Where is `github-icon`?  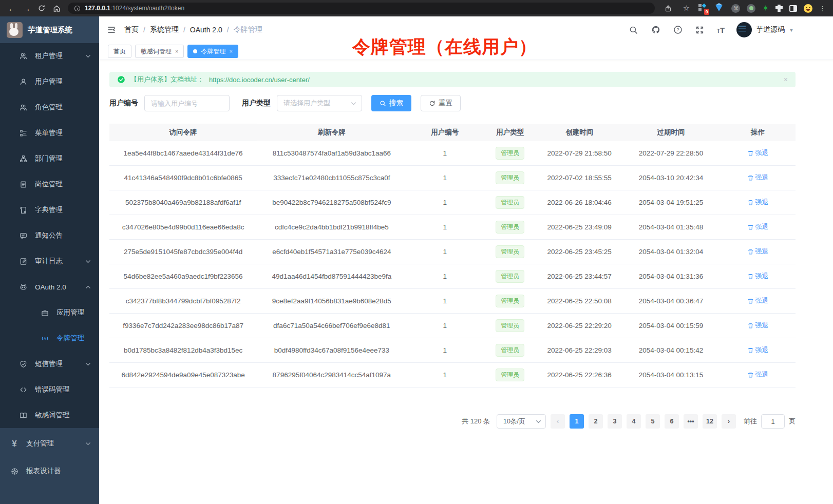 github-icon is located at coordinates (656, 30).